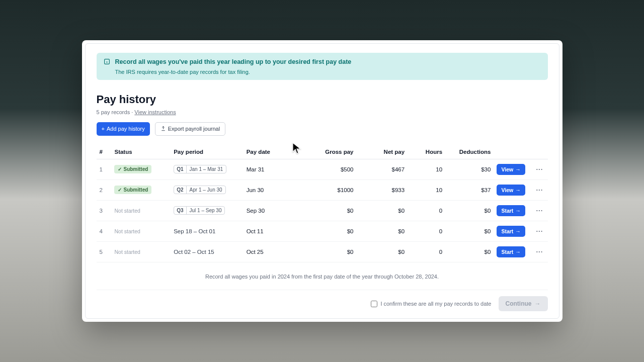 This screenshot has width=644, height=362. I want to click on continue-button: Continue →, so click(523, 304).